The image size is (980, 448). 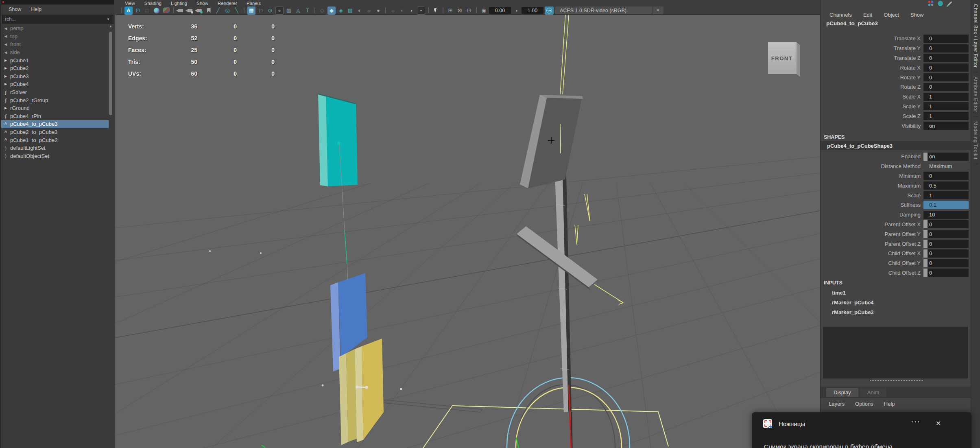 I want to click on channel-field-translate-z: 0, so click(x=946, y=58).